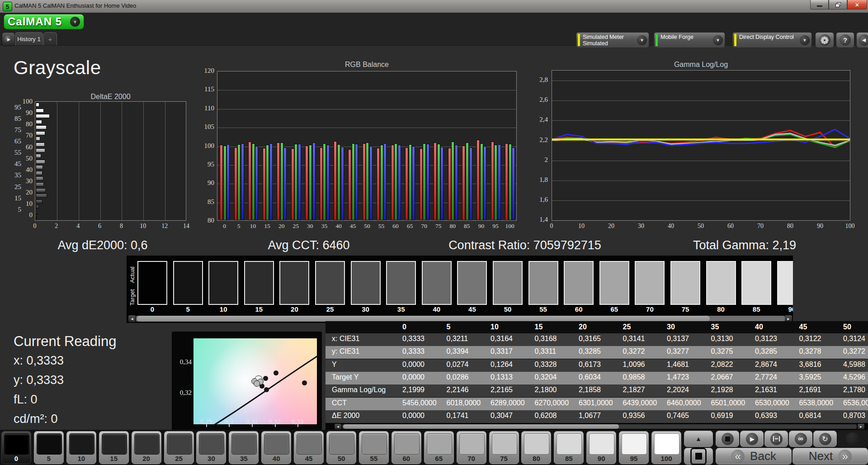 Image resolution: width=868 pixels, height=465 pixels. What do you see at coordinates (862, 40) in the screenshot?
I see `collapse-panel-button: ◀` at bounding box center [862, 40].